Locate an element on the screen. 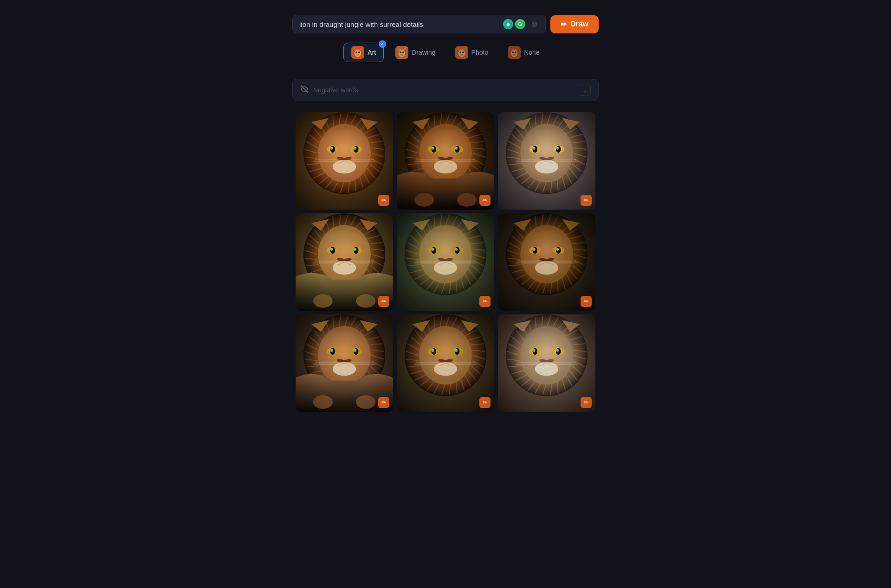 The image size is (891, 588). grid-cell-2: ✏ is located at coordinates (446, 161).